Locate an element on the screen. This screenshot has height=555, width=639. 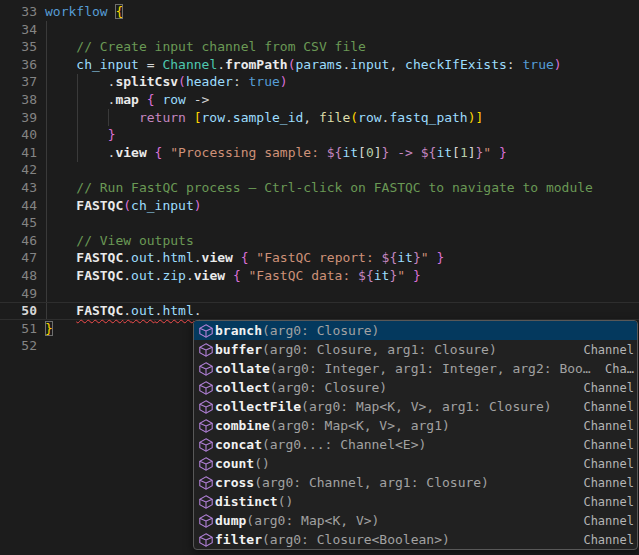
suggestion-collate: collate(arg0: Integer, arg1: Integer, ar… is located at coordinates (416, 368).